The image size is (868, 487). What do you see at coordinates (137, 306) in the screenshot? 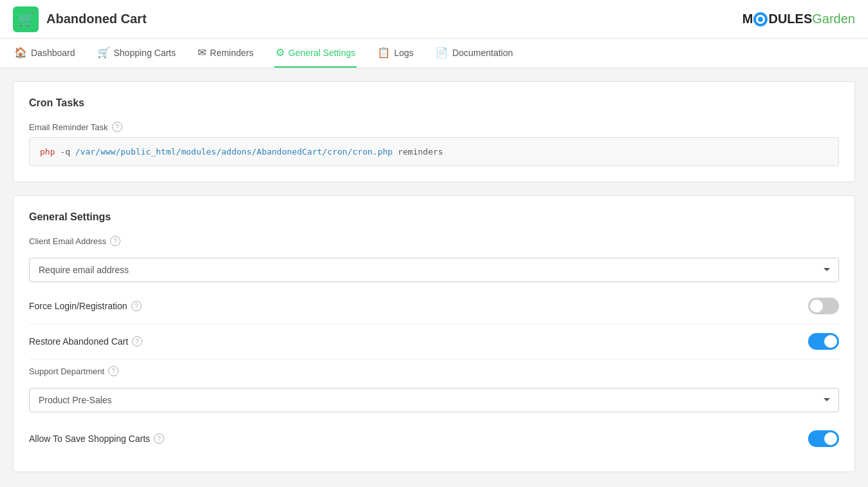
I see `force-login-help-icon: ?` at bounding box center [137, 306].